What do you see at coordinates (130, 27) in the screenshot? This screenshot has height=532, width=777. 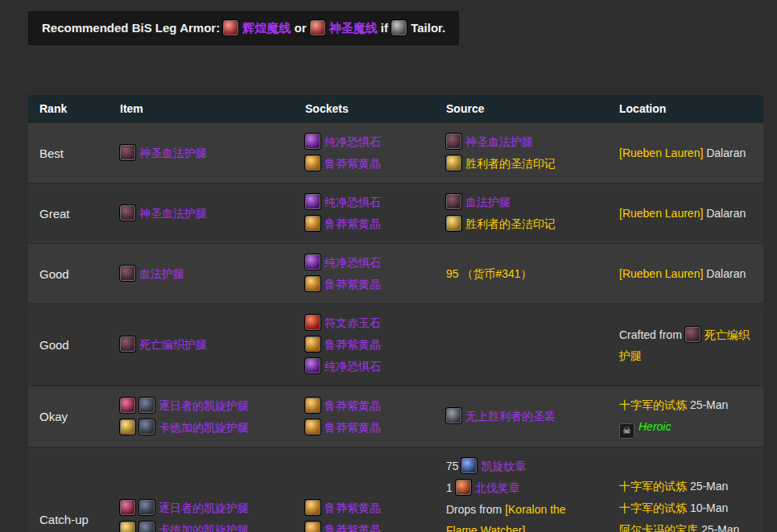 I see `callout-label: Recommended BiS Leg Armor:` at bounding box center [130, 27].